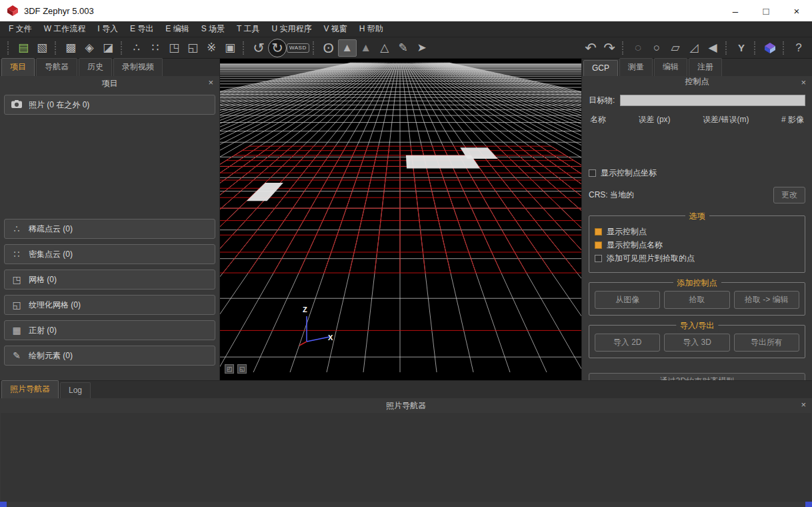 Image resolution: width=812 pixels, height=507 pixels. I want to click on show-coords-label: 显示控制点坐标, so click(629, 173).